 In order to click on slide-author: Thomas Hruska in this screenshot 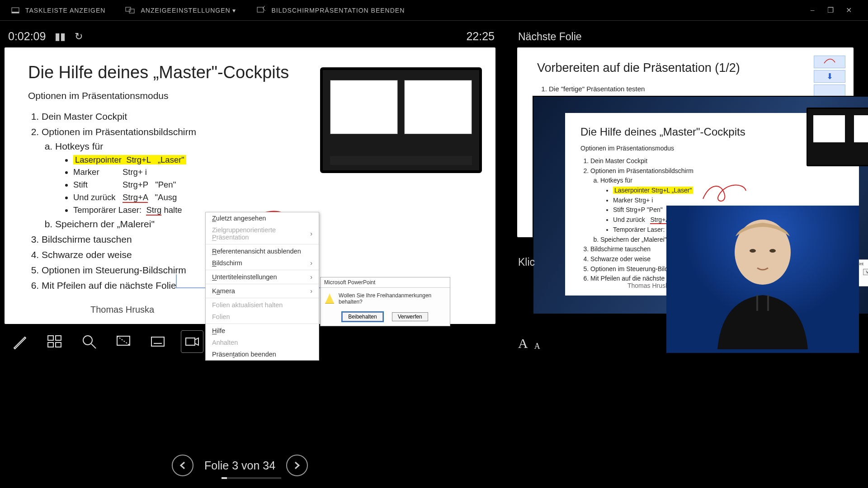, I will do `click(122, 310)`.